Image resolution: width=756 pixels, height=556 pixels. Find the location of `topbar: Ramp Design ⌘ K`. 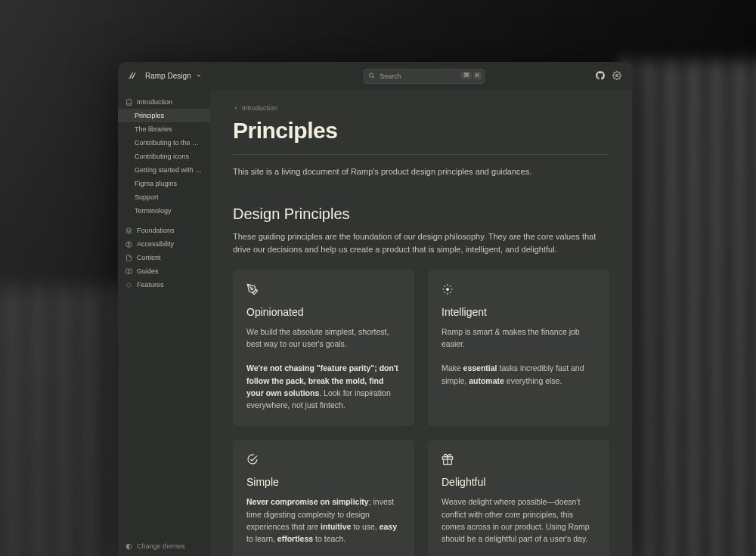

topbar: Ramp Design ⌘ K is located at coordinates (375, 76).